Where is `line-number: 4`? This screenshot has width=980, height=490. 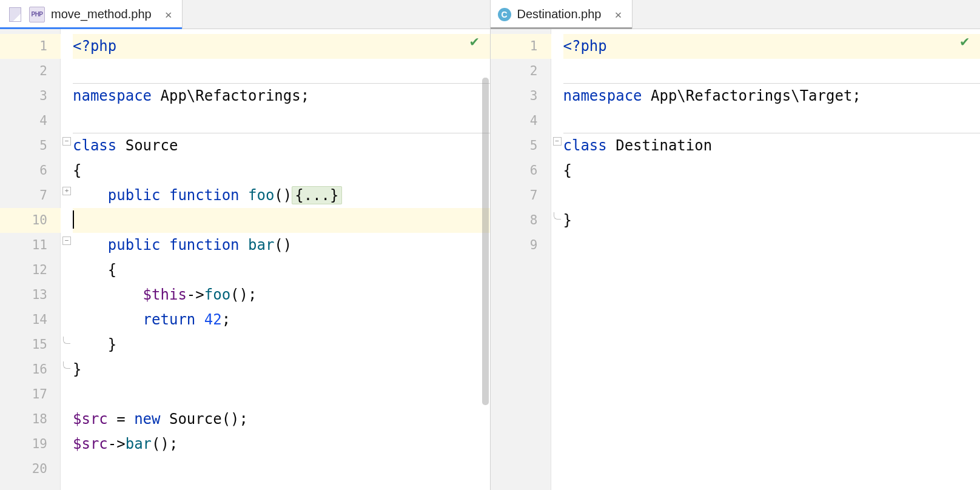
line-number: 4 is located at coordinates (521, 121).